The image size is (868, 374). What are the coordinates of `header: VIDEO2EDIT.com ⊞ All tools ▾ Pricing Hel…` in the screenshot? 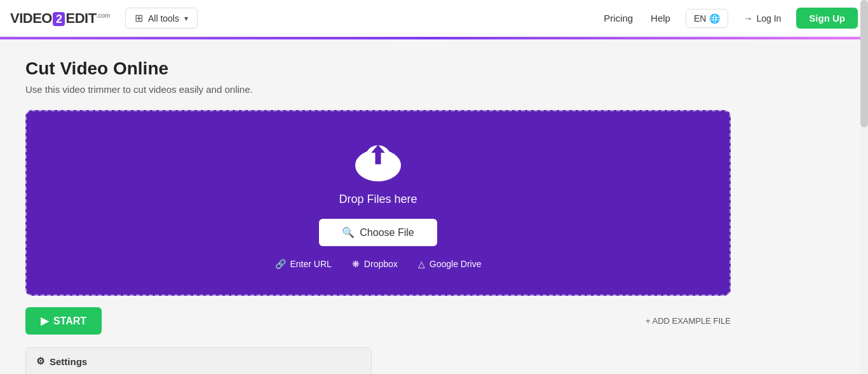 It's located at (434, 18).